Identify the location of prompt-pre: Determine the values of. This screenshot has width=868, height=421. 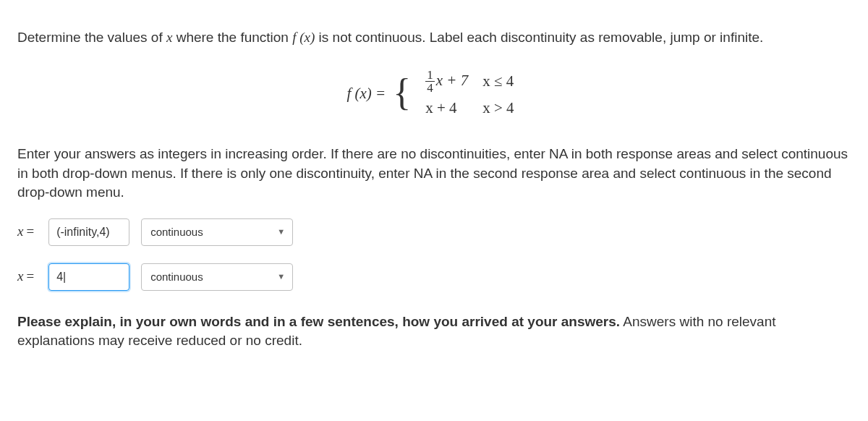
(92, 38).